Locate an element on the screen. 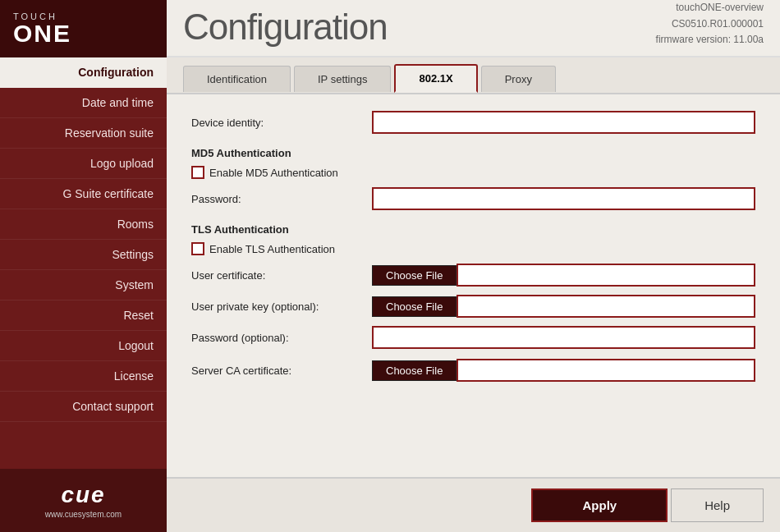 The image size is (780, 532). tab-proxy: Proxy is located at coordinates (519, 79).